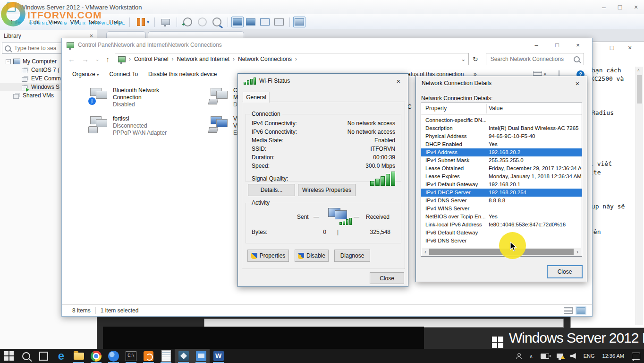 The height and width of the screenshot is (363, 644). What do you see at coordinates (557, 45) in the screenshot?
I see `explorer-maximize-button: □` at bounding box center [557, 45].